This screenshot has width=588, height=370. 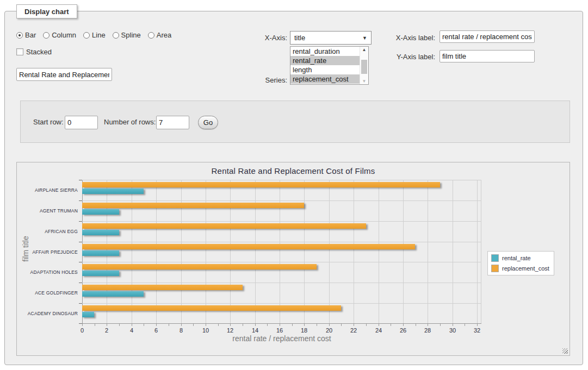 I want to click on stacked-checkbox-row: Stacked, so click(x=34, y=52).